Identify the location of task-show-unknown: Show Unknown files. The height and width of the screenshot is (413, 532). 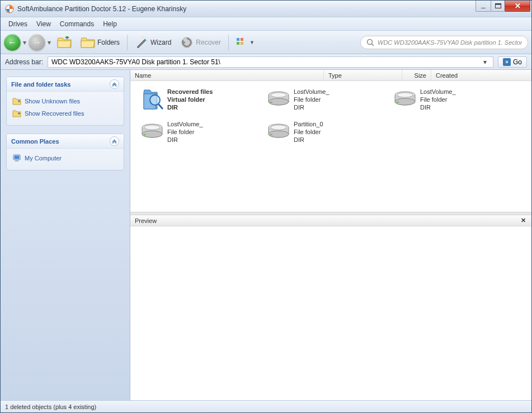
(65, 101).